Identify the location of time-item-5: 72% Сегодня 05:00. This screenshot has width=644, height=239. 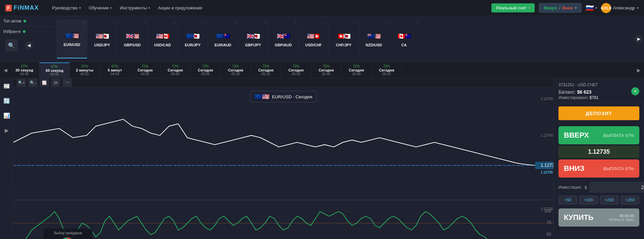
(175, 70).